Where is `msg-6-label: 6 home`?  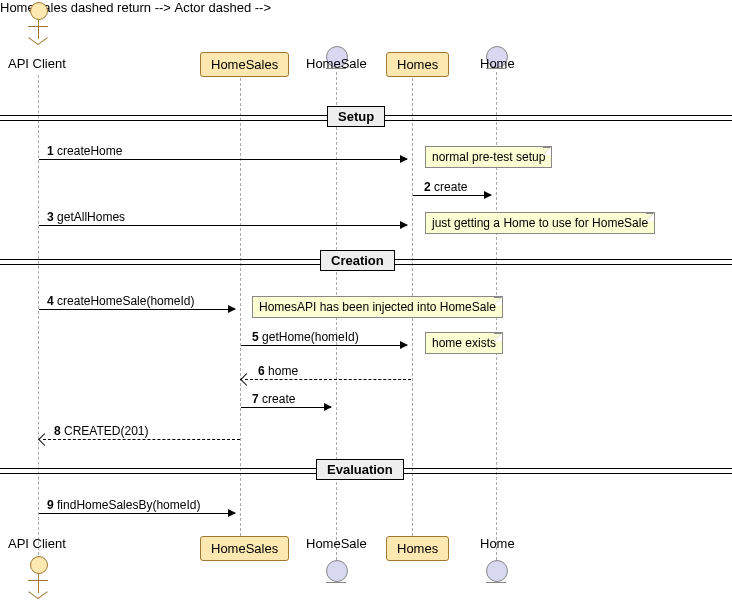
msg-6-label: 6 home is located at coordinates (278, 371).